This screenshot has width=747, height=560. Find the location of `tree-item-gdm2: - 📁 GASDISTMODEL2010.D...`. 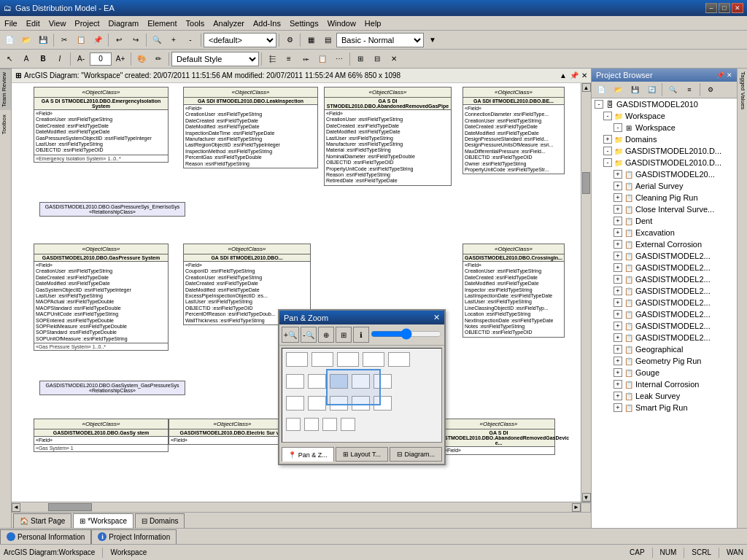

tree-item-gdm2: - 📁 GASDISTMODEL2010.D... is located at coordinates (664, 163).